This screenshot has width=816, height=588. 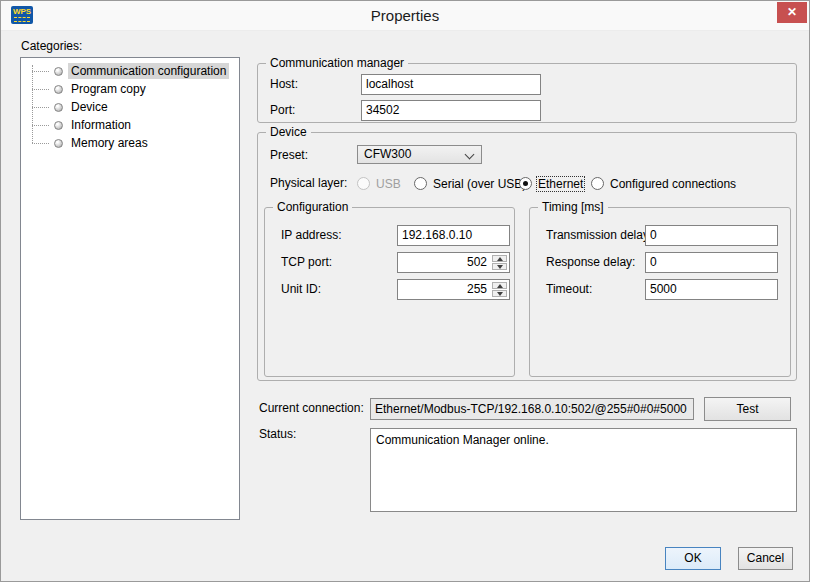 What do you see at coordinates (766, 558) in the screenshot?
I see `cancel-button: Cancel` at bounding box center [766, 558].